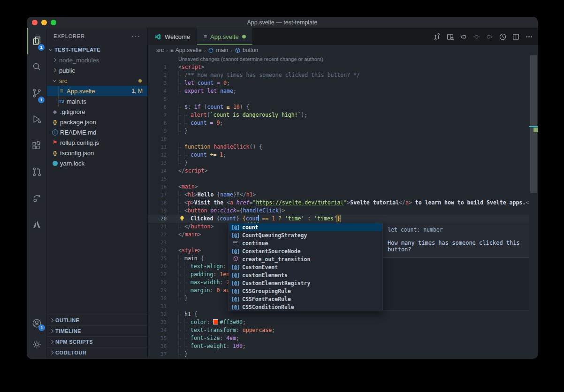 The height and width of the screenshot is (392, 564). I want to click on suggest-item-customelements: [@]customElements, so click(305, 275).